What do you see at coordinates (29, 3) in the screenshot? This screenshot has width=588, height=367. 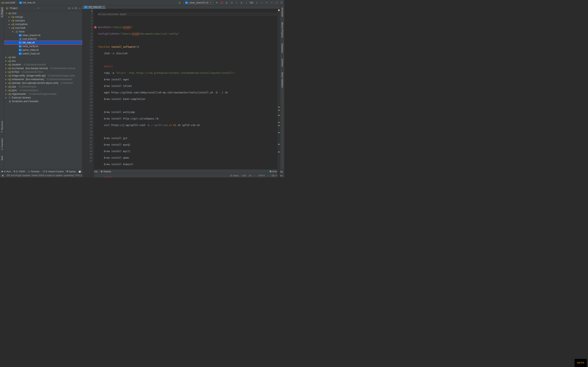 I see `breadcrumb-file-label: init_mac.sh` at bounding box center [29, 3].